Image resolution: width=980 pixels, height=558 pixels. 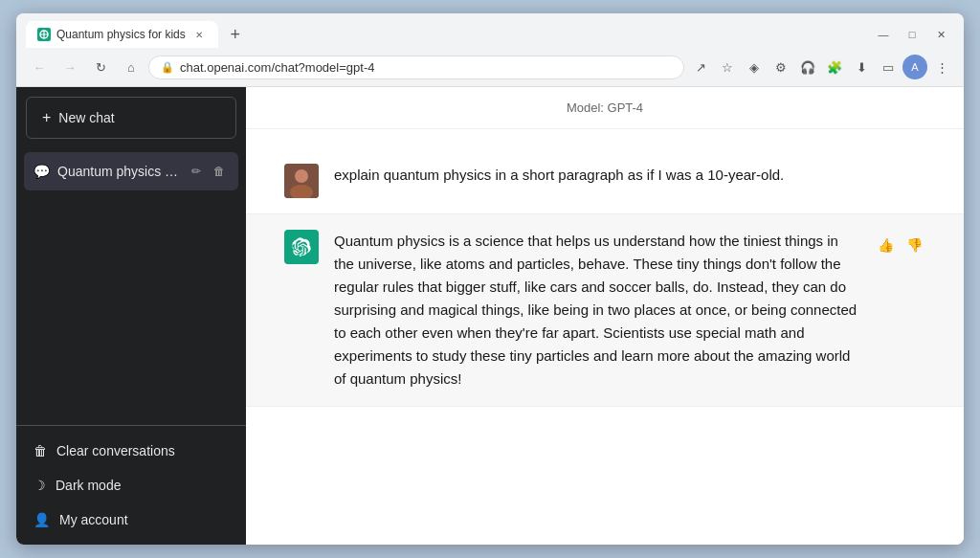 What do you see at coordinates (915, 67) in the screenshot?
I see `profile-button: A` at bounding box center [915, 67].